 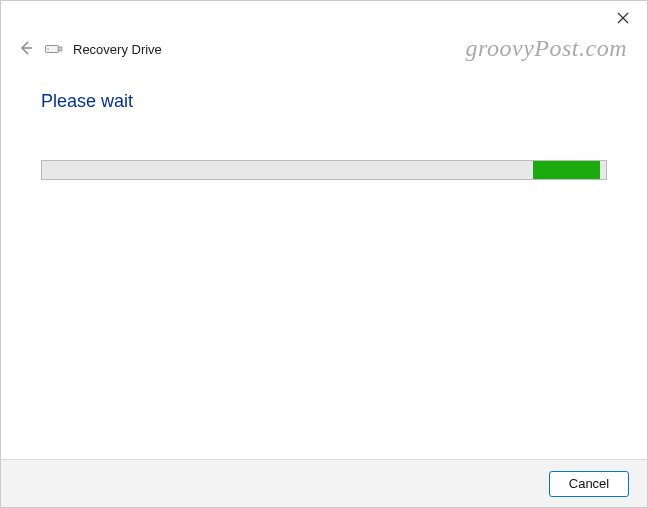 What do you see at coordinates (324, 170) in the screenshot?
I see `progress-bar` at bounding box center [324, 170].